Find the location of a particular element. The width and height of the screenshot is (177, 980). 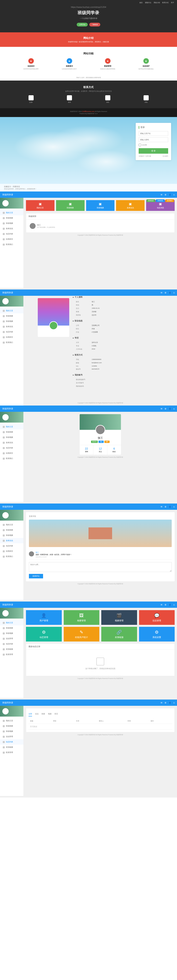

action-badge: 消息 is located at coordinates (101, 442).